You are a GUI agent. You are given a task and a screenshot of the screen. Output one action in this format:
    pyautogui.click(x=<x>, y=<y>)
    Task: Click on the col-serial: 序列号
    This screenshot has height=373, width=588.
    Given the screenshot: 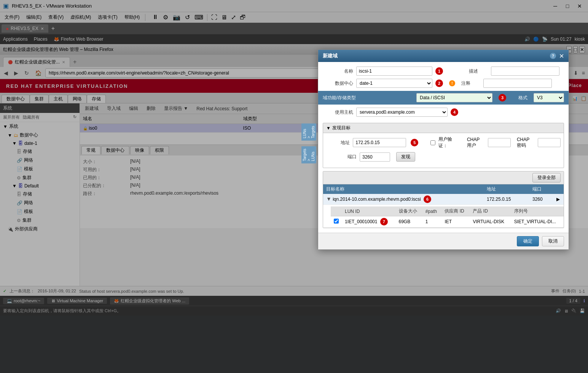 What is the action you would take?
    pyautogui.click(x=537, y=211)
    